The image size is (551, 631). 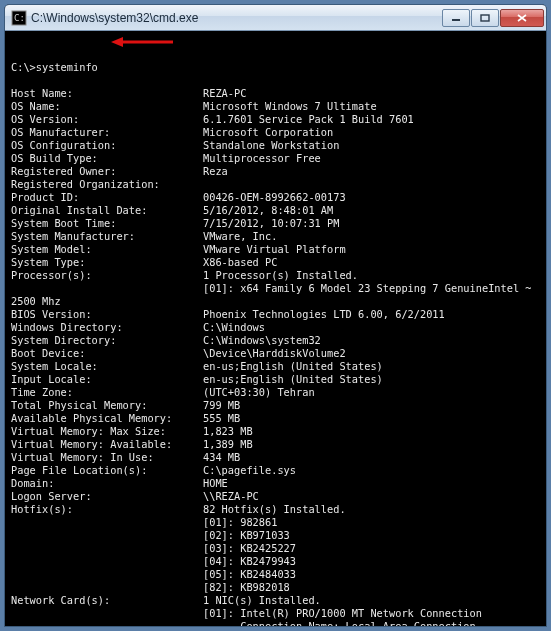 What do you see at coordinates (276, 623) in the screenshot?
I see `detail-line: Connection Name: Local Area Connection` at bounding box center [276, 623].